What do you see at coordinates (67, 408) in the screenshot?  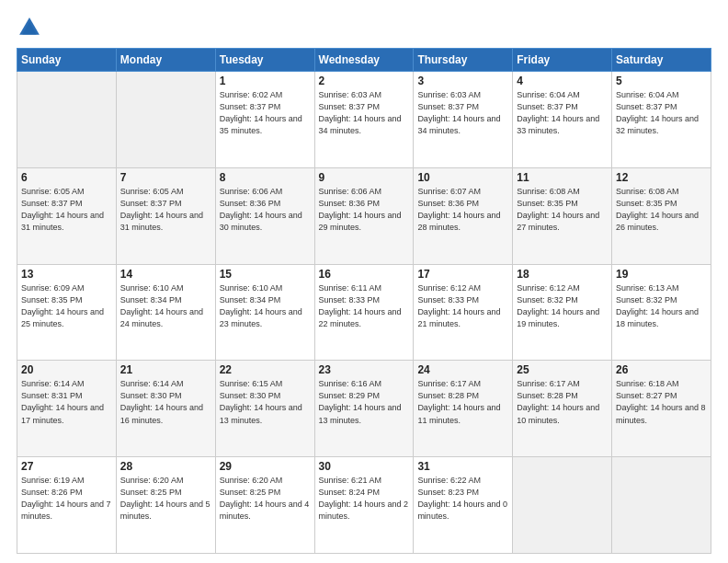 I see `calendar-cell: 20Sunrise: 6:14 AMSunset: 8:31 PMDayligh…` at bounding box center [67, 408].